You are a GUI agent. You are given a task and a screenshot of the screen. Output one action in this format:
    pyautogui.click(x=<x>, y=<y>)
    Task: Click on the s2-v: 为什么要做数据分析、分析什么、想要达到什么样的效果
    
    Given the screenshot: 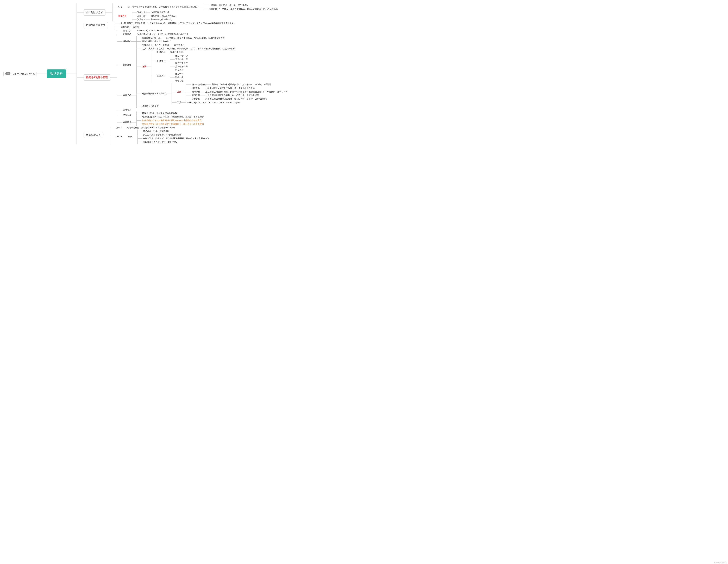 What is the action you would take?
    pyautogui.click(x=163, y=34)
    